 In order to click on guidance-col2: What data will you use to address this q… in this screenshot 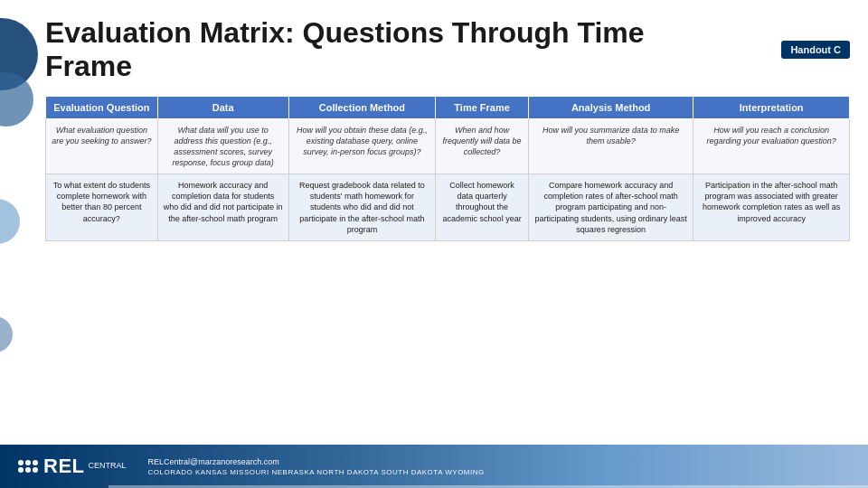, I will do `click(222, 146)`.